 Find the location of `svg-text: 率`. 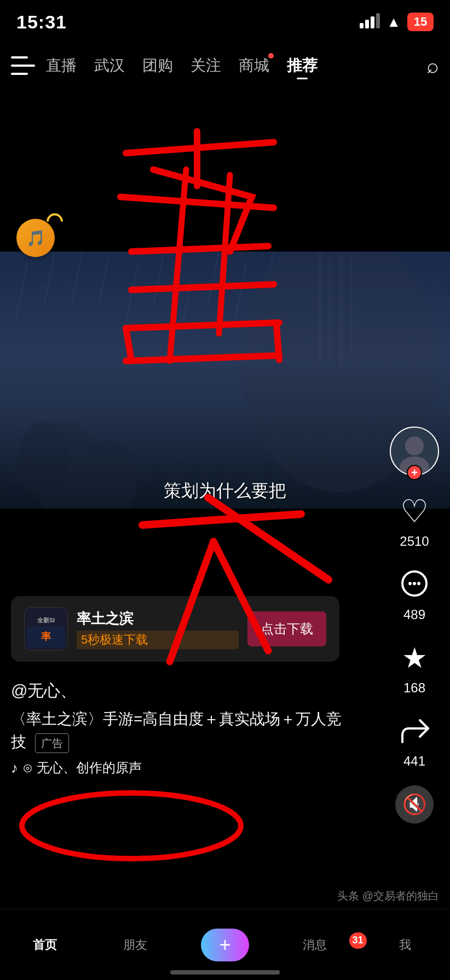

svg-text: 率 is located at coordinates (46, 637).